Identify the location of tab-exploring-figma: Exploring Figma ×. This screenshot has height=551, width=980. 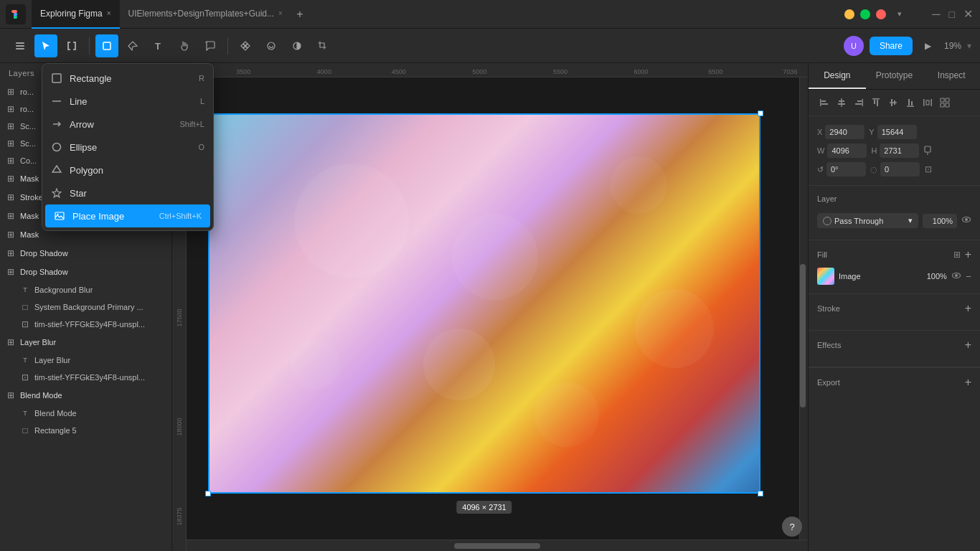
(76, 14).